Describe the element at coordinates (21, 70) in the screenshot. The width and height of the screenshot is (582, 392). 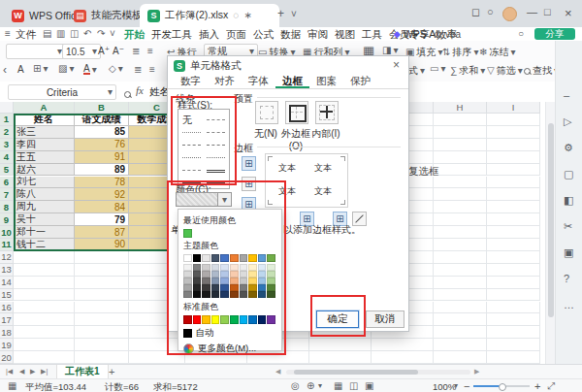
I see `strikethrough-icon: A` at that location.